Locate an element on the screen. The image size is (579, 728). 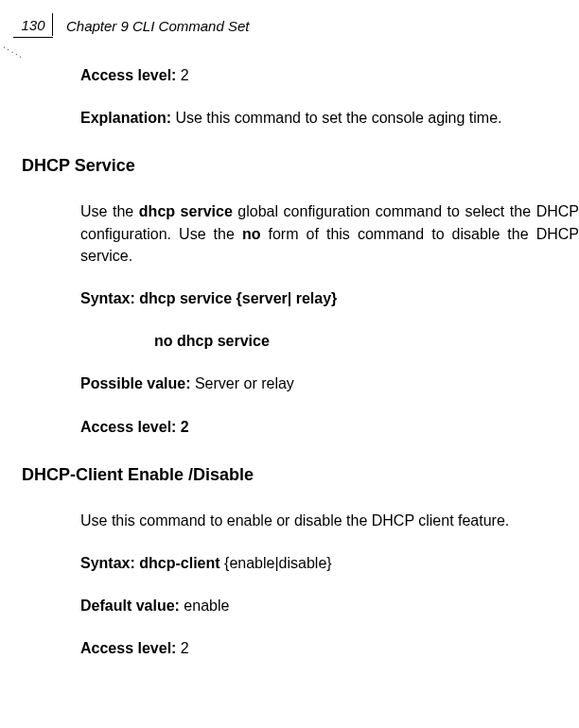
syntax-value: no dhcp service is located at coordinates (212, 340).